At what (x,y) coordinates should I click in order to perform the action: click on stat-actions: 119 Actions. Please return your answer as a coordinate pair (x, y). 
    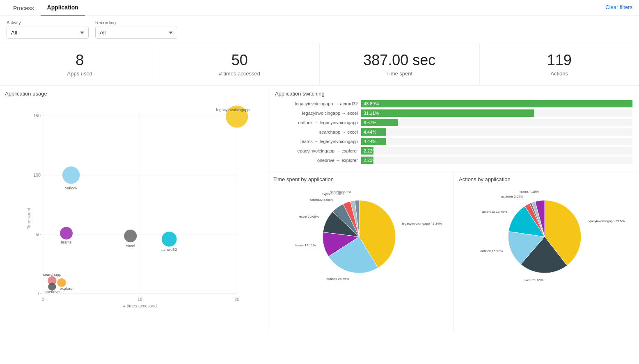
    Looking at the image, I should click on (560, 64).